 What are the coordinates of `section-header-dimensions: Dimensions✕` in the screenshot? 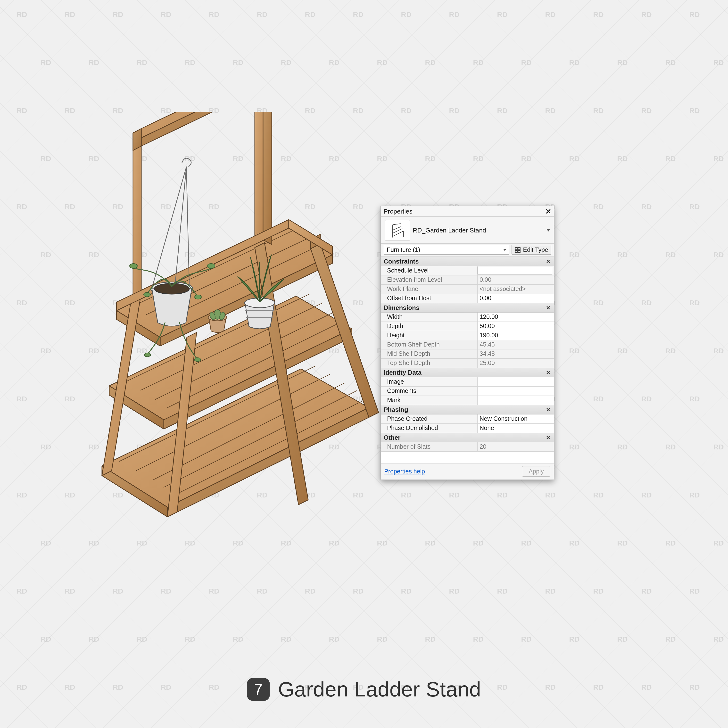 It's located at (467, 307).